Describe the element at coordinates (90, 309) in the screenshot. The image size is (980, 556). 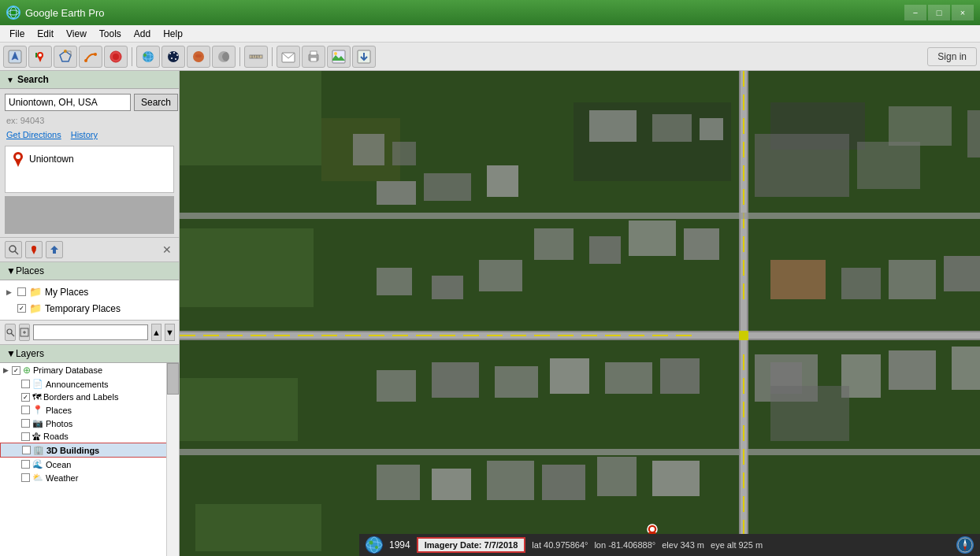
I see `places-temporary: ▶ ✓ 📁 Temporary Places` at that location.